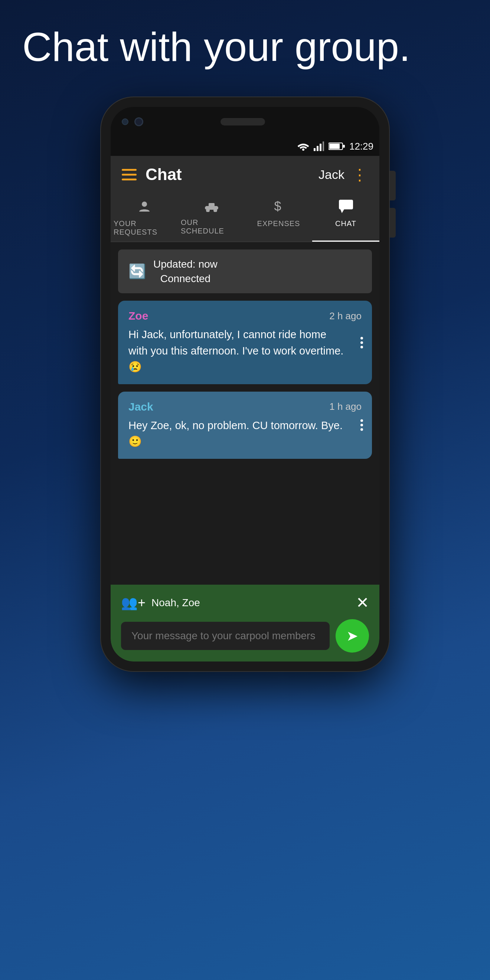  I want to click on camera-dot-large, so click(139, 122).